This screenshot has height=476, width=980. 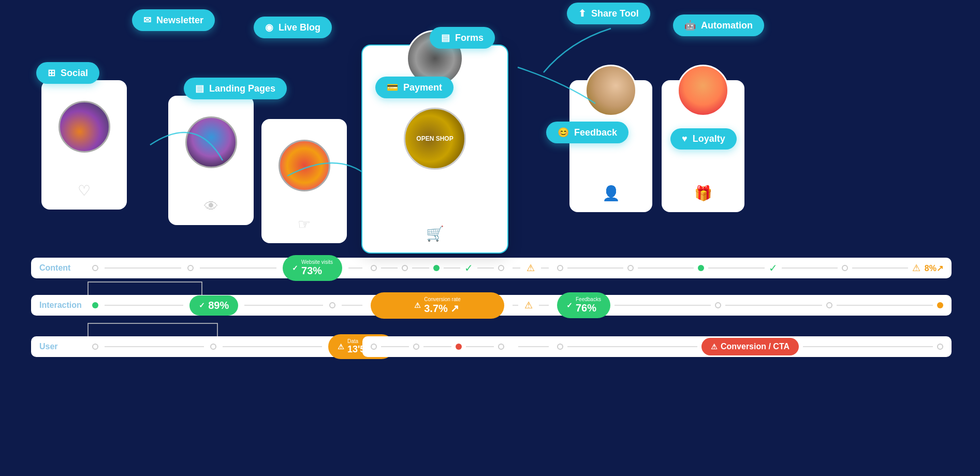 I want to click on landing-pages-icon: ▤, so click(x=200, y=88).